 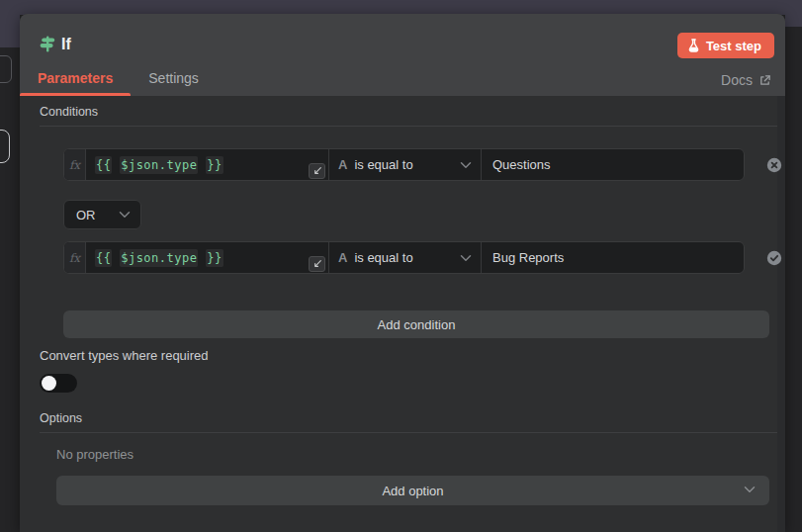 I want to click on background-panel-fragment, so click(x=6, y=69).